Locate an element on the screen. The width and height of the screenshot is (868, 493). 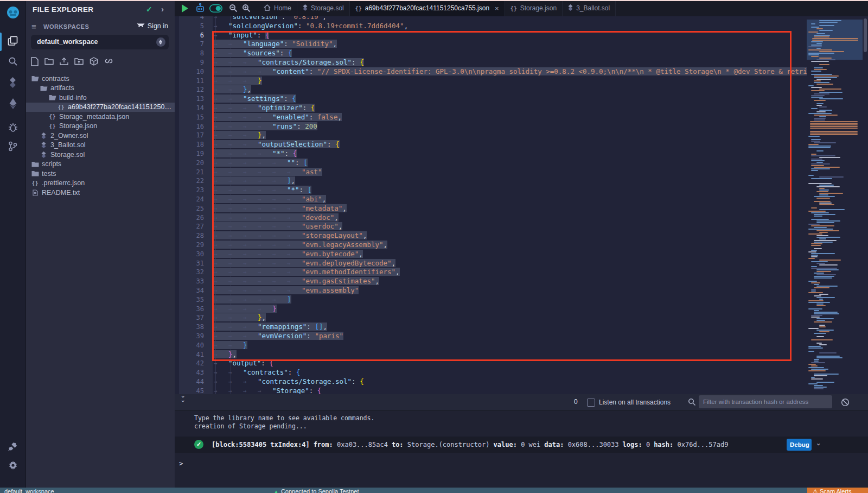
tree-item-storage-metadata-json: {}Storage_metadata.json is located at coordinates (100, 117).